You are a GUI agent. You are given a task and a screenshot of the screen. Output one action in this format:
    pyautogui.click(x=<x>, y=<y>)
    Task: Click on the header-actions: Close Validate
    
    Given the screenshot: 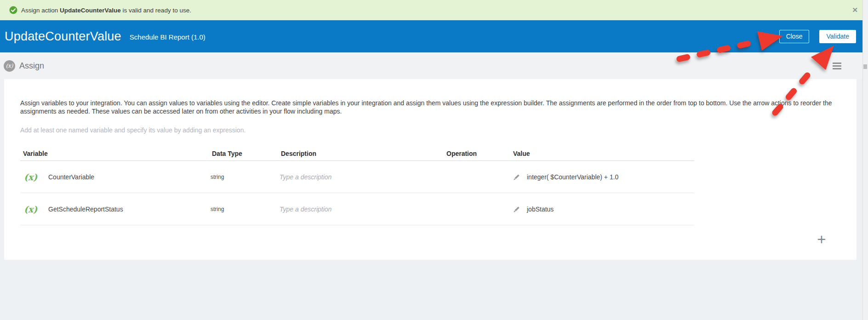 What is the action you would take?
    pyautogui.click(x=824, y=37)
    